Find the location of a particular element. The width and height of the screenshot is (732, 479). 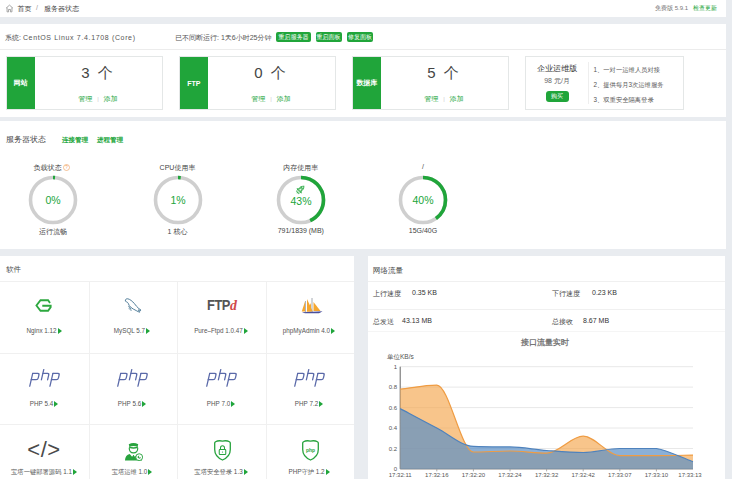

svg-text: 1 is located at coordinates (396, 367).